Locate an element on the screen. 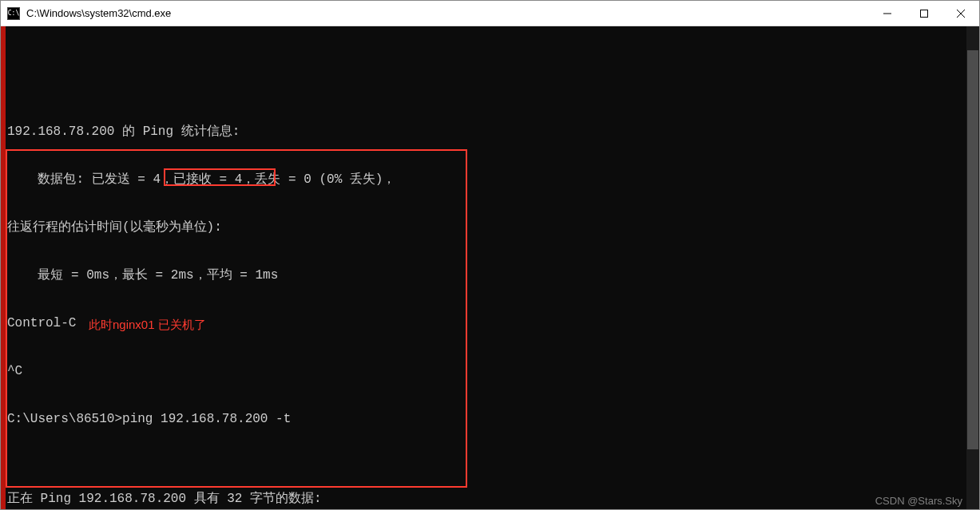 The height and width of the screenshot is (510, 980). titlebar: C:\ C:\Windows\system32\cmd.exe is located at coordinates (490, 14).